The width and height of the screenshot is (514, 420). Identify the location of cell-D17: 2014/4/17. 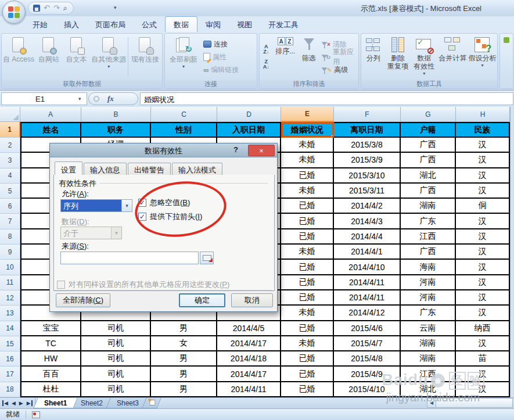
(249, 374).